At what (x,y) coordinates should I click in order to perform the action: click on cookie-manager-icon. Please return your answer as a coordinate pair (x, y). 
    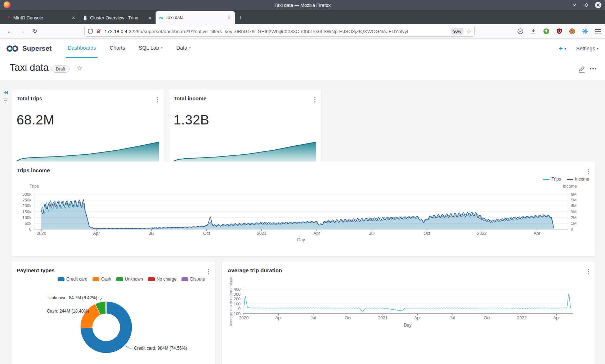
    Looking at the image, I should click on (572, 31).